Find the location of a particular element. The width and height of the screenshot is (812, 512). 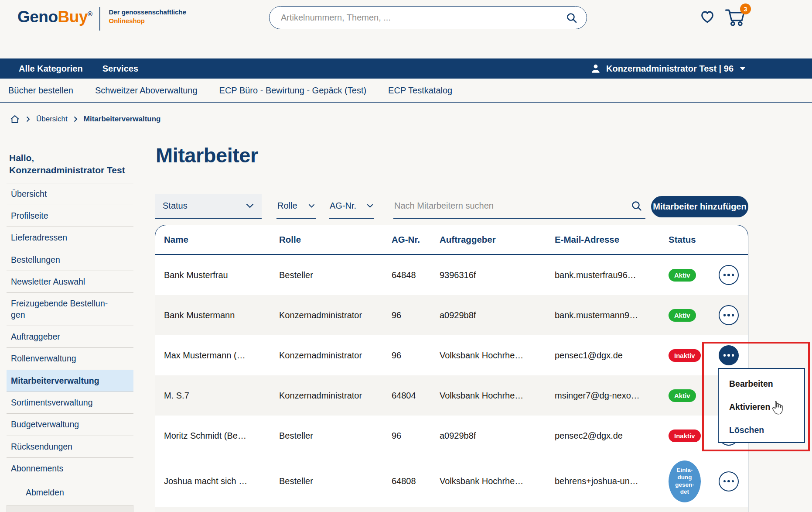

sidebar-greeting: Hallo, Konzernadministrator Test is located at coordinates (70, 164).